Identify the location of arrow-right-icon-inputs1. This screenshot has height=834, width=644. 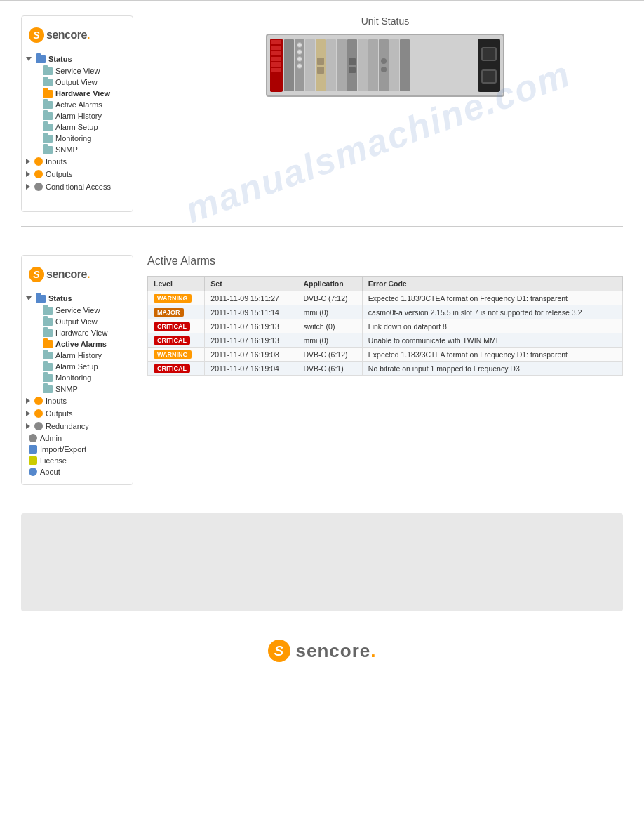
(28, 161).